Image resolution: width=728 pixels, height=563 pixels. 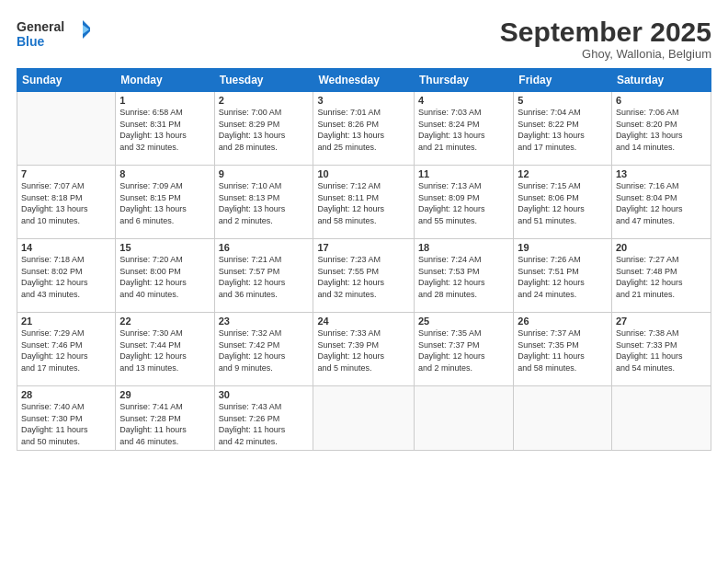 What do you see at coordinates (264, 129) in the screenshot?
I see `calendar-cell: 2Sunrise: 7:00 AM Sunset: 8:29 PM Daylig…` at bounding box center [264, 129].